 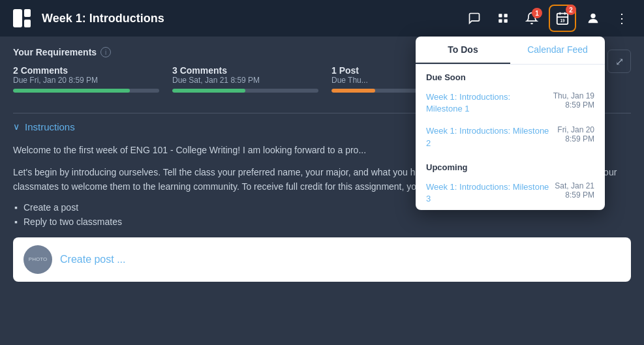 I want to click on due-soon-title: Due Soon, so click(x=510, y=76).